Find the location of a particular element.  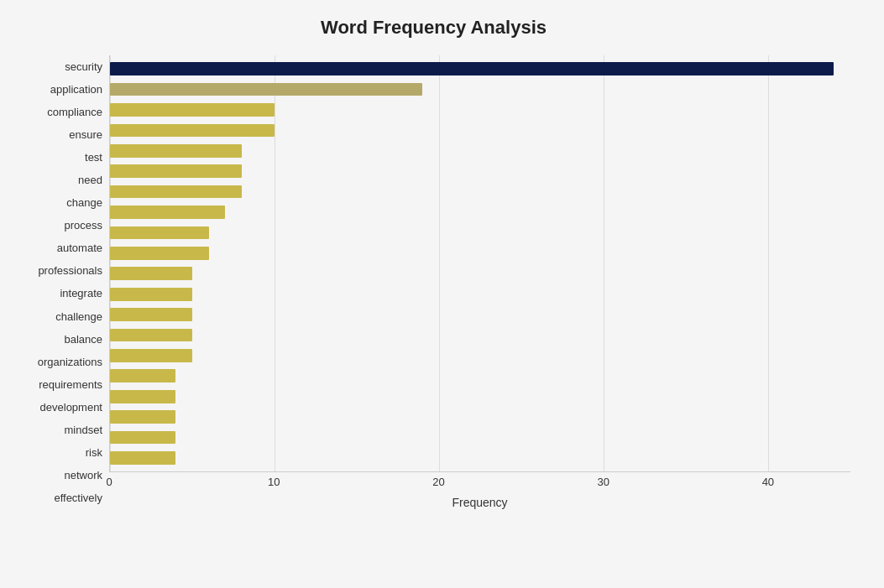

bar-network is located at coordinates (143, 438).